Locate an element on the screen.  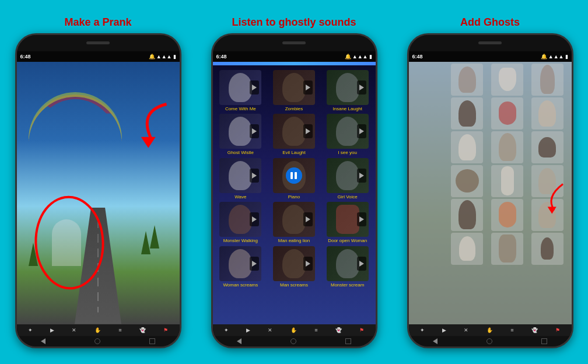
home-button is located at coordinates (97, 341).